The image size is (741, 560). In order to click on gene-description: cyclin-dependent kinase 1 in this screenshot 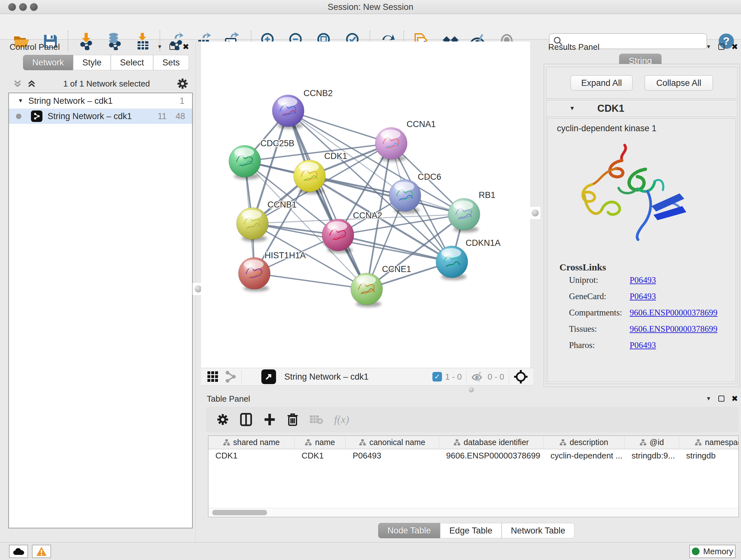, I will do `click(646, 129)`.